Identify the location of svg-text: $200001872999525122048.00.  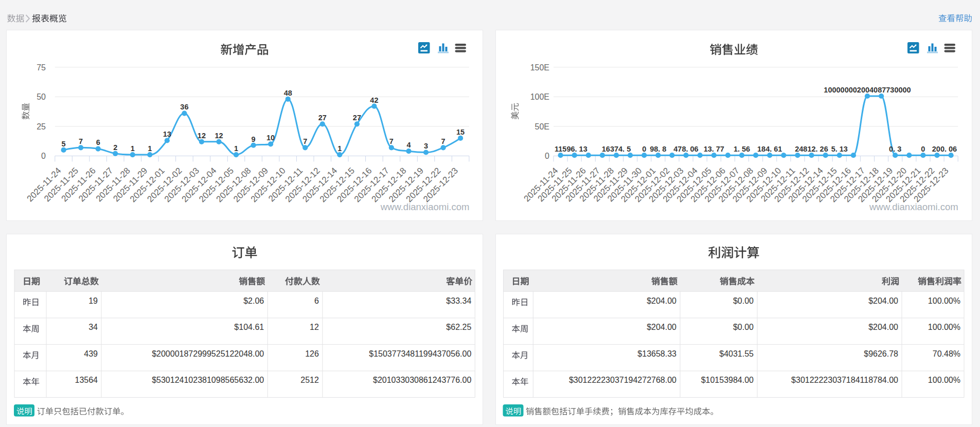
(208, 354).